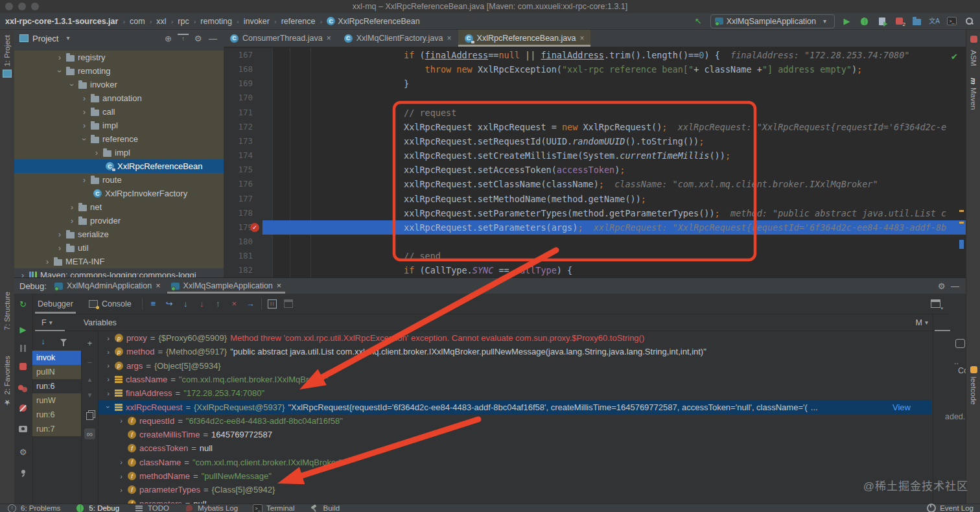 The width and height of the screenshot is (980, 512). What do you see at coordinates (962, 244) in the screenshot?
I see `scrollbar-thumb` at bounding box center [962, 244].